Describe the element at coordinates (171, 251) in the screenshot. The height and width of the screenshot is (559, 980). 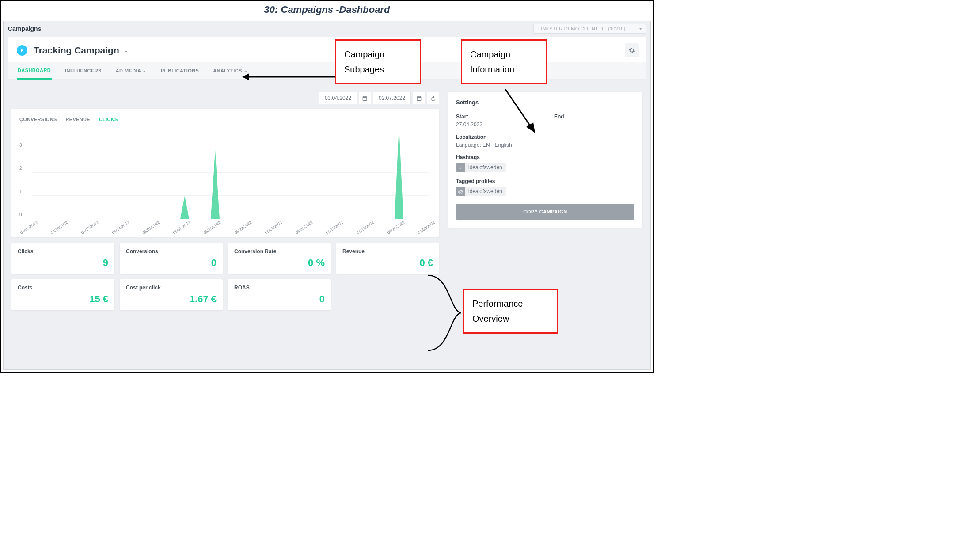
I see `kpi-label: Conversions` at that location.